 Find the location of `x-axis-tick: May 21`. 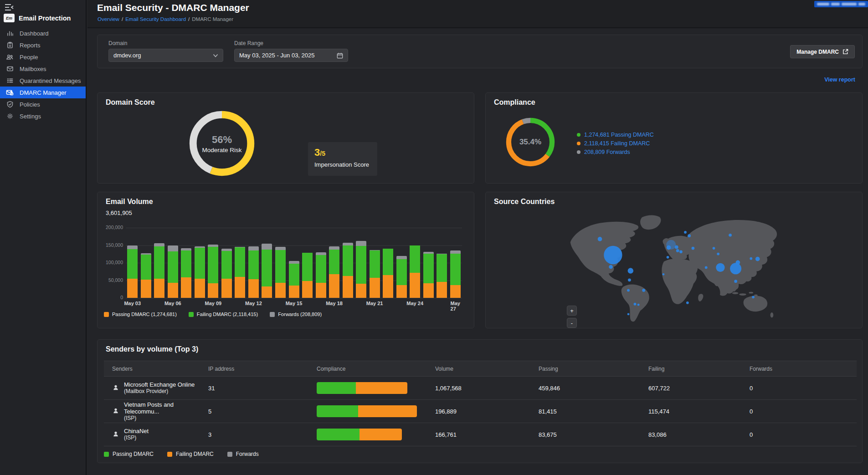

x-axis-tick: May 21 is located at coordinates (375, 303).